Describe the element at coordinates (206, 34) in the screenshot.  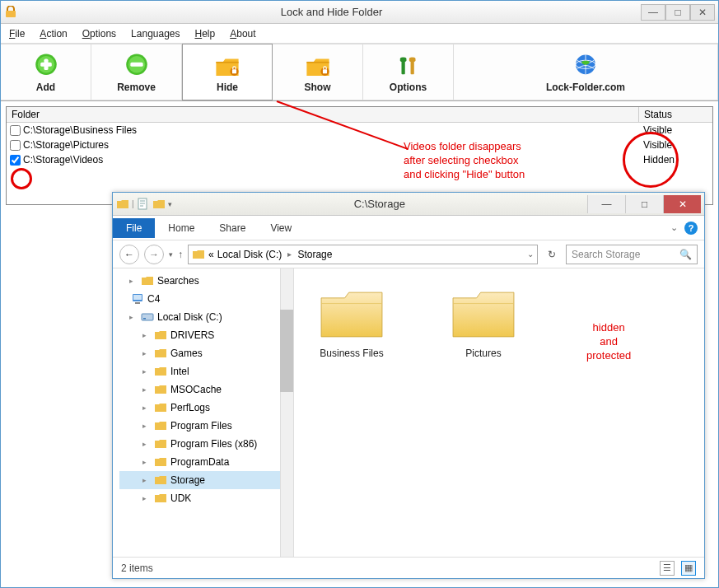
I see `menu-help: Help` at that location.